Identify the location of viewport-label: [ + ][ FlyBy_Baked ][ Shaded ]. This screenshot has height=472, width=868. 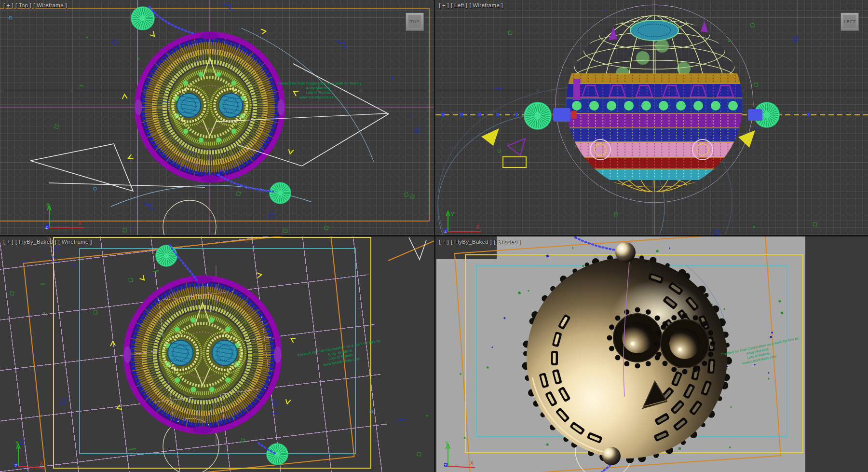
(480, 242).